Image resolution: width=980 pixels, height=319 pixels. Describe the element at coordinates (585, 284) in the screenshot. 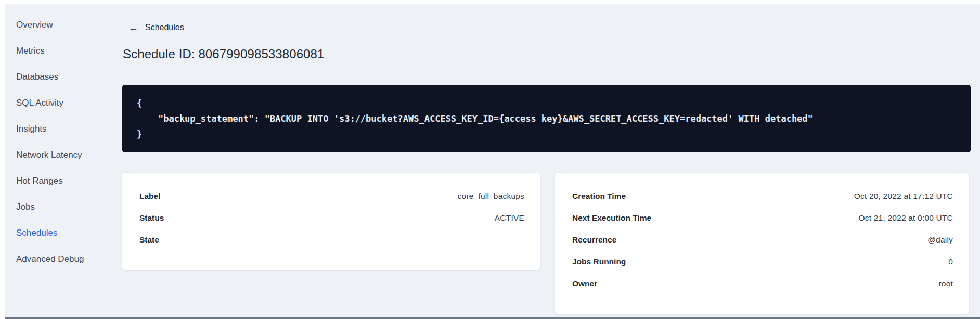

I see `row-label: Owner` at that location.